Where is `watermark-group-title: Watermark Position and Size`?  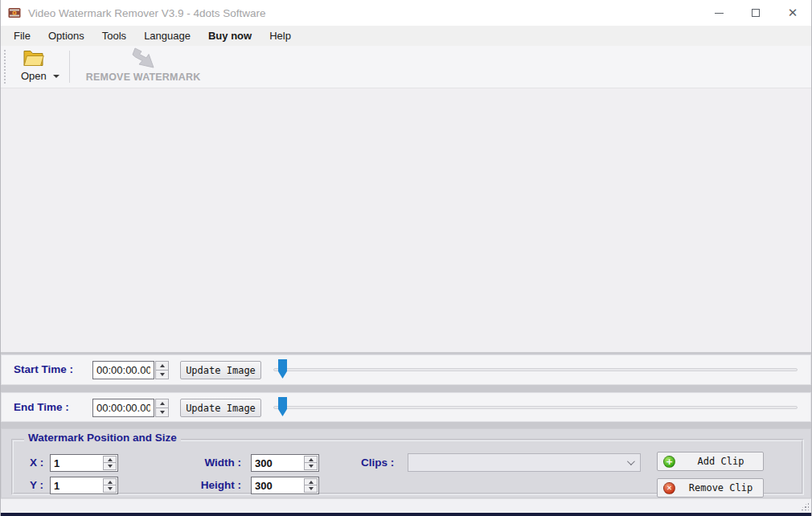 watermark-group-title: Watermark Position and Size is located at coordinates (103, 437).